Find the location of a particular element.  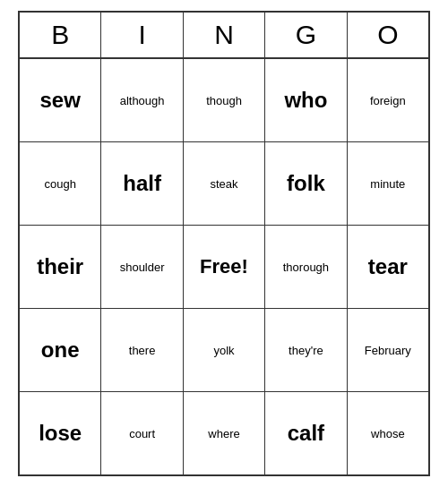

cell-text-0-2: though is located at coordinates (224, 100).